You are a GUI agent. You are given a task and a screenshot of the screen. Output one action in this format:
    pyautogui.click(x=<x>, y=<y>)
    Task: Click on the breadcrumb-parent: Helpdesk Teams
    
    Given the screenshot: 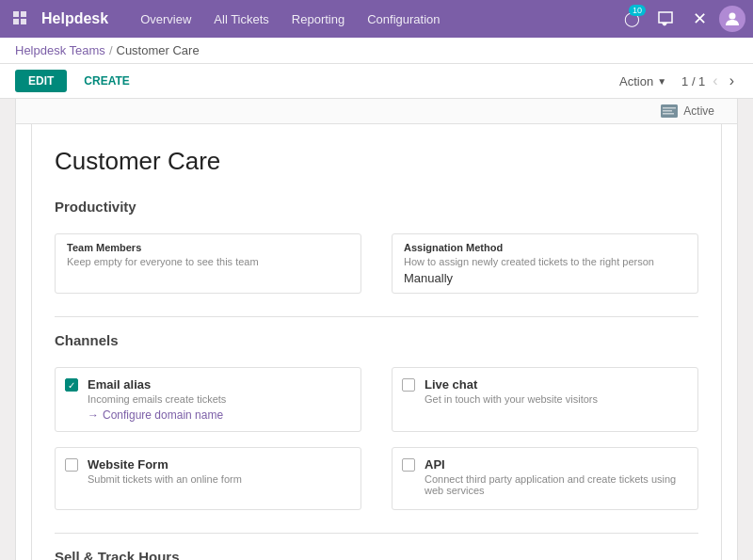 What is the action you would take?
    pyautogui.click(x=60, y=51)
    